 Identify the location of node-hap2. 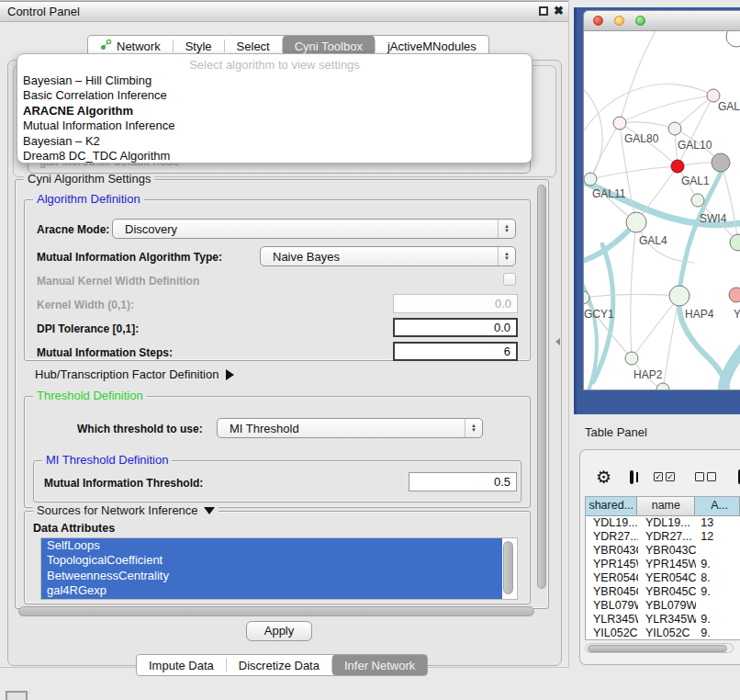
(632, 358).